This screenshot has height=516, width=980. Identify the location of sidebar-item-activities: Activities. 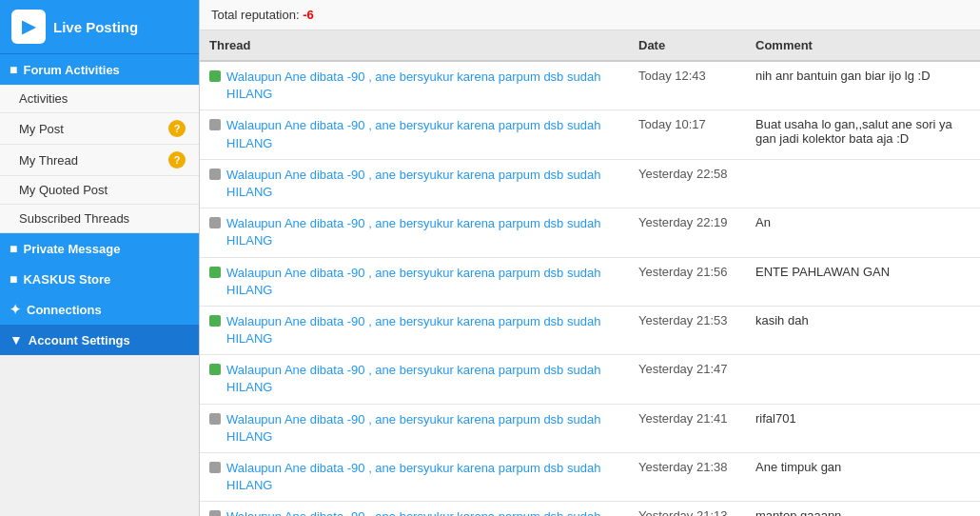
(99, 99).